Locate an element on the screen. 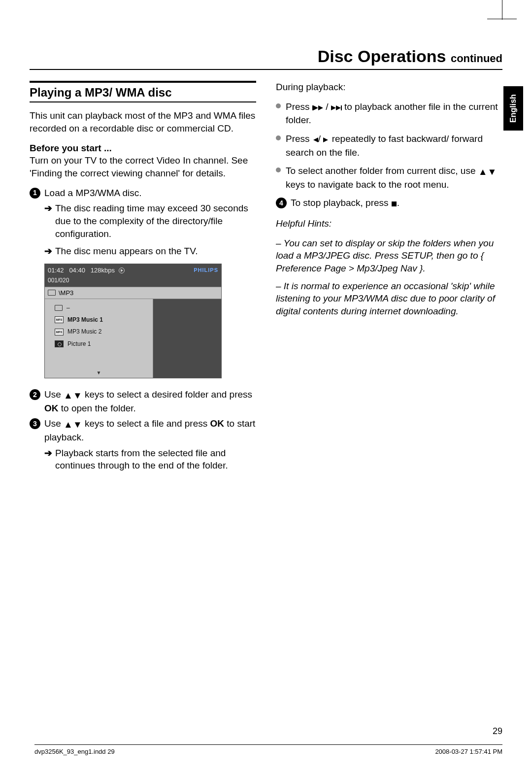  scroll-down-icon: ▼ is located at coordinates (99, 373).